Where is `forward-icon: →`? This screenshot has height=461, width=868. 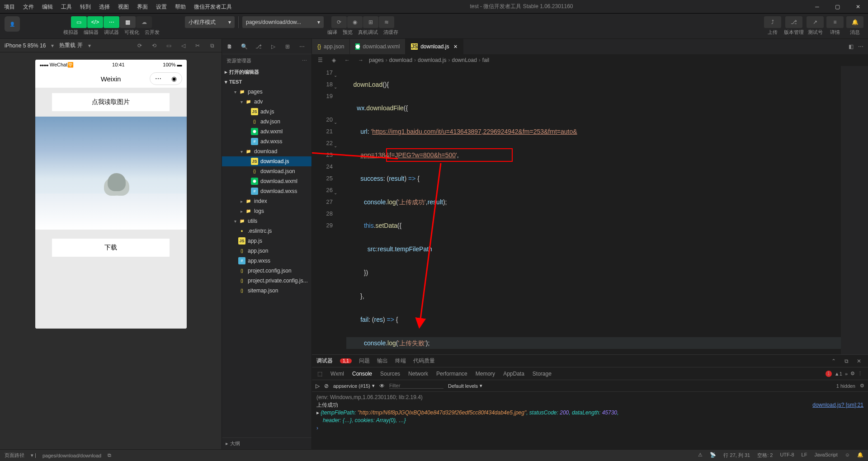
forward-icon: → is located at coordinates (361, 60).